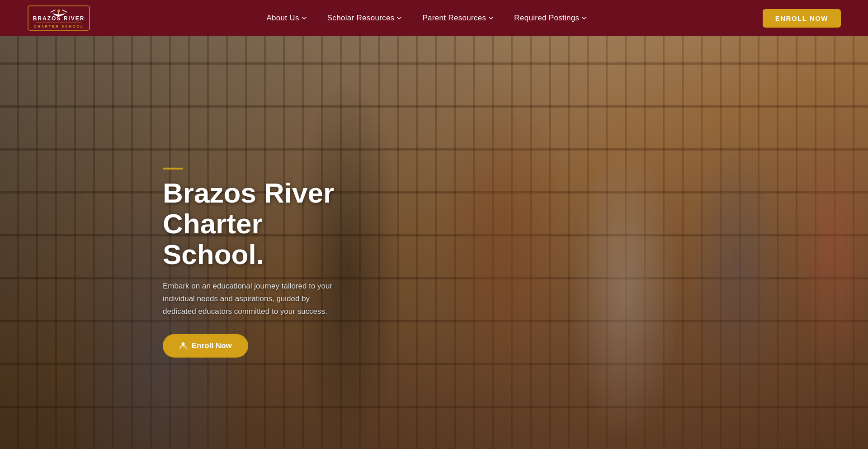  Describe the element at coordinates (547, 18) in the screenshot. I see `nav-label-required-postings: Required Postings` at that location.